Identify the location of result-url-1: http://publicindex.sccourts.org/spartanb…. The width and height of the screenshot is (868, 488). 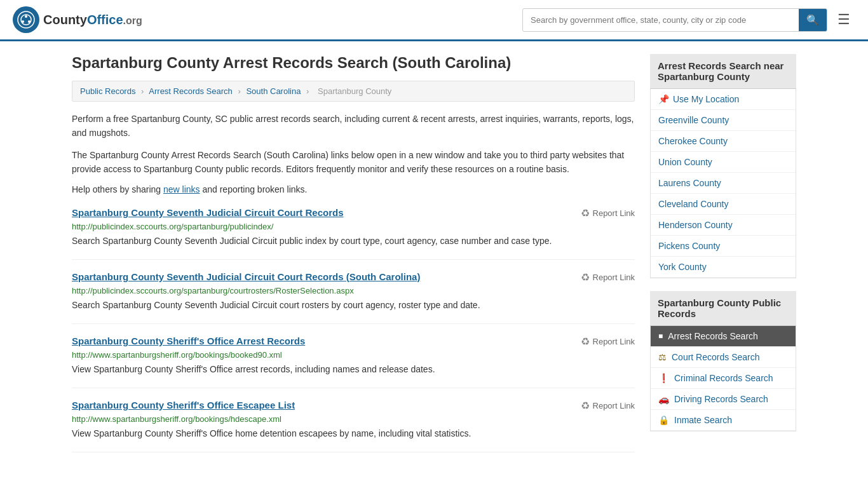
(353, 291).